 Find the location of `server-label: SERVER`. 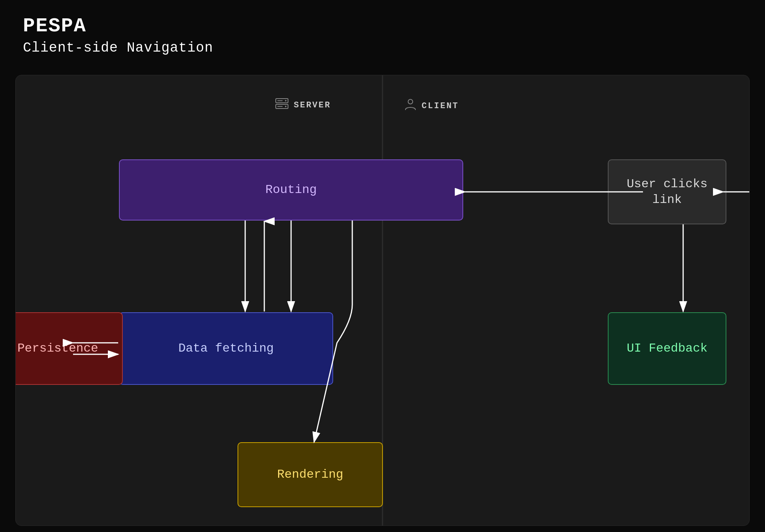

server-label: SERVER is located at coordinates (312, 105).